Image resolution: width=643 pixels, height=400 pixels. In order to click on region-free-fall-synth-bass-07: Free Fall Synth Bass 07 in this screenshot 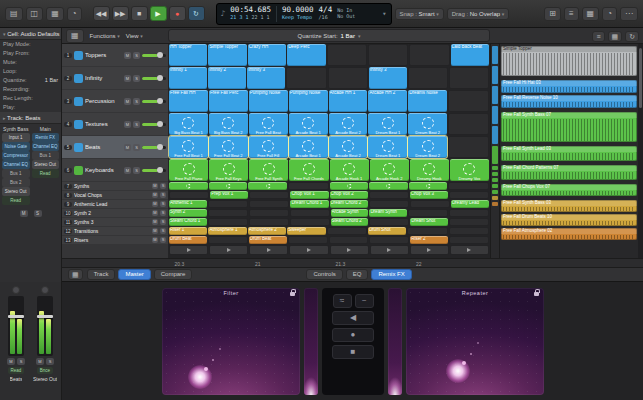, I will do `click(569, 127)`.